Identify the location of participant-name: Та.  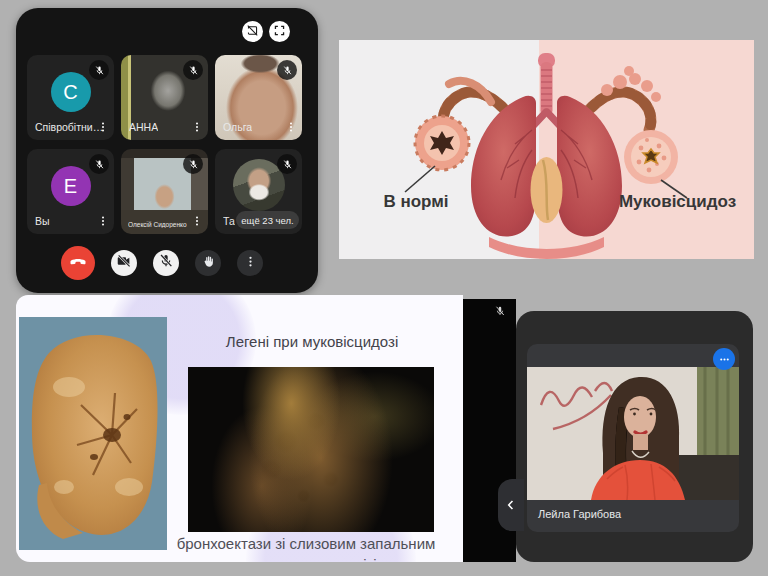
(229, 221).